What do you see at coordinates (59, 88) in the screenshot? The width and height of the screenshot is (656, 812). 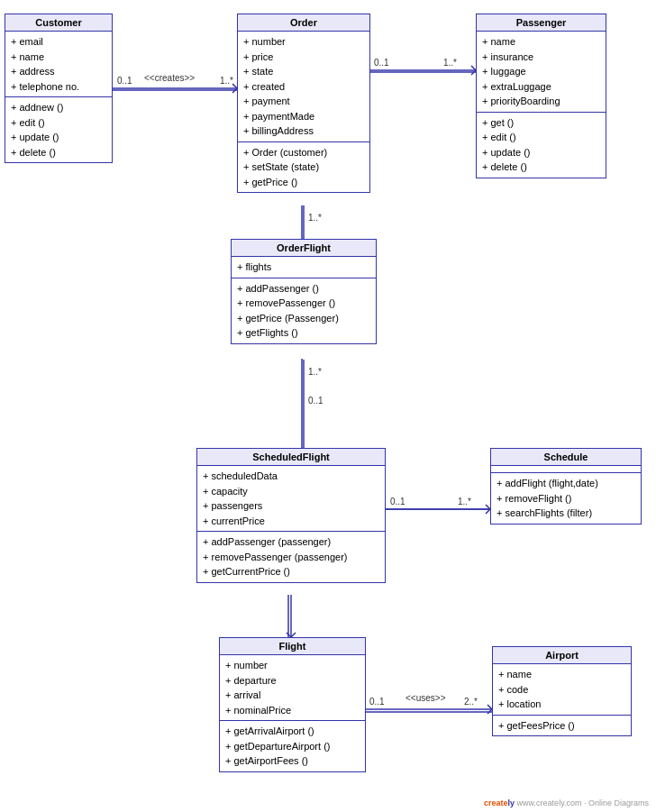 I see `customer-class: Customer + email + name + address + tele…` at bounding box center [59, 88].